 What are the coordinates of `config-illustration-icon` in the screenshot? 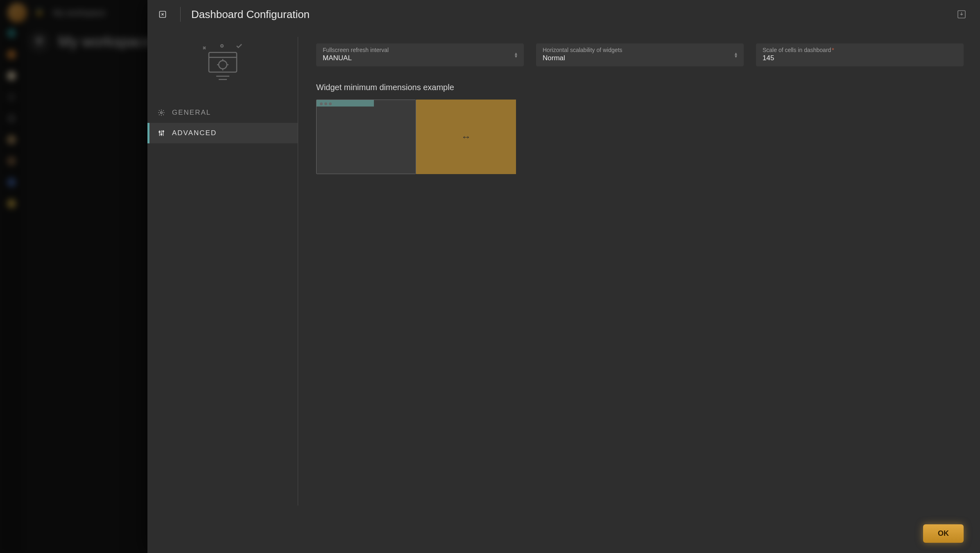 It's located at (223, 66).